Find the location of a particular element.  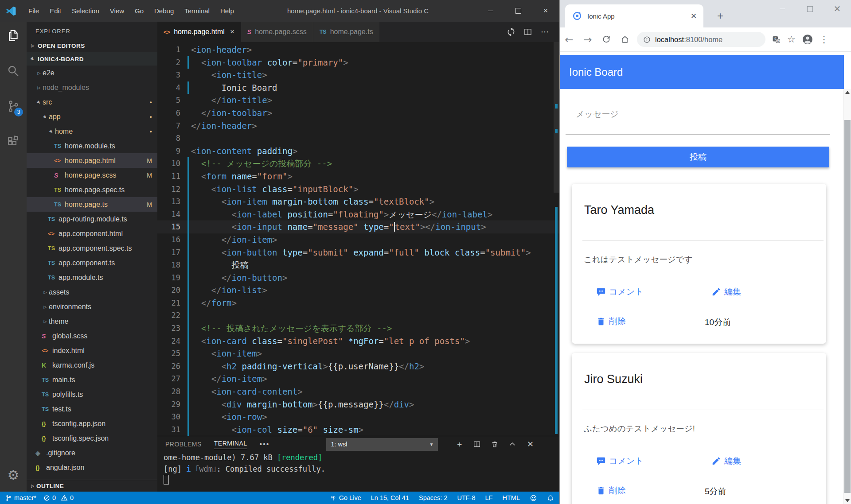

close-button: ✕ is located at coordinates (837, 9).